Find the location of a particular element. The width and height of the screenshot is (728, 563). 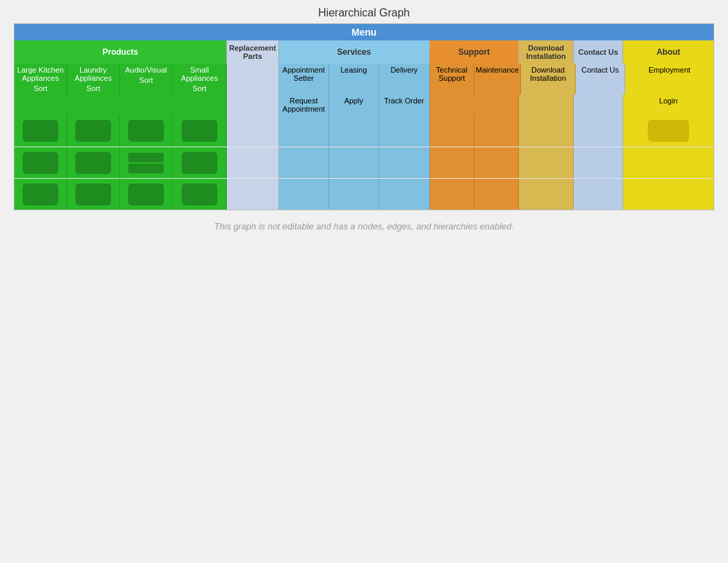

contact-sub: Contact Us is located at coordinates (600, 79).